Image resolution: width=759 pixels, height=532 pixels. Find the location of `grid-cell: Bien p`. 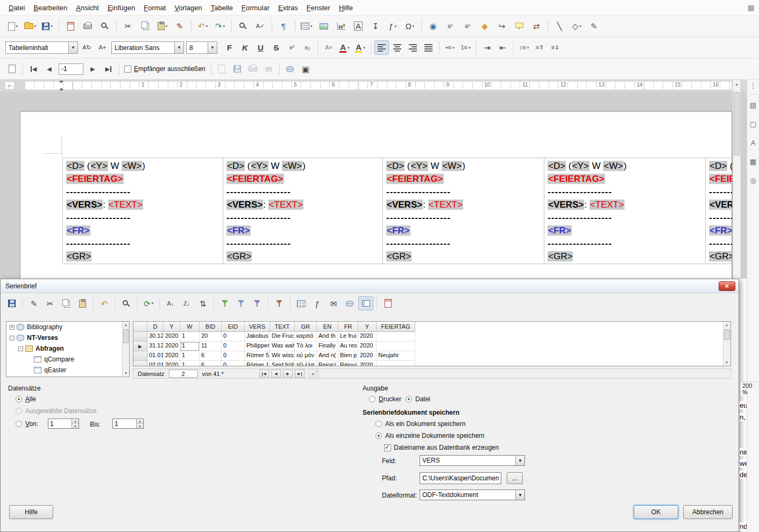

grid-cell: Bien p is located at coordinates (349, 356).